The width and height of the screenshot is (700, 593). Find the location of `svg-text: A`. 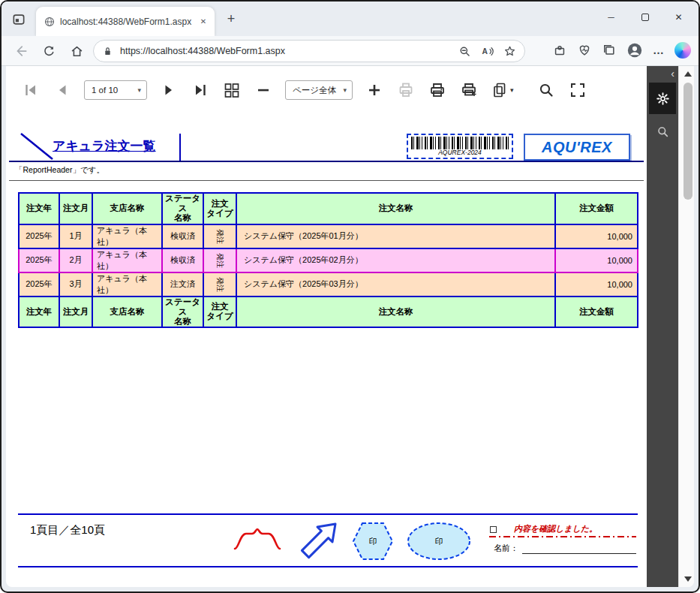

svg-text: A is located at coordinates (485, 51).